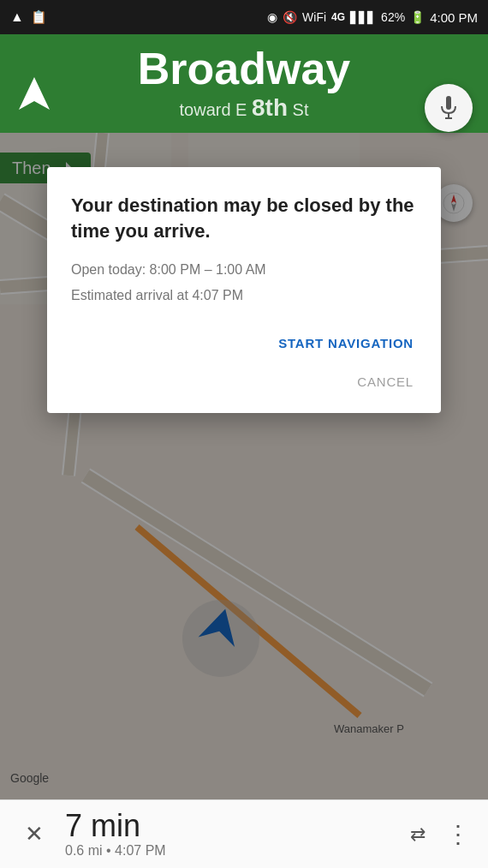 The image size is (488, 868). What do you see at coordinates (245, 69) in the screenshot?
I see `street-name: Broadway` at bounding box center [245, 69].